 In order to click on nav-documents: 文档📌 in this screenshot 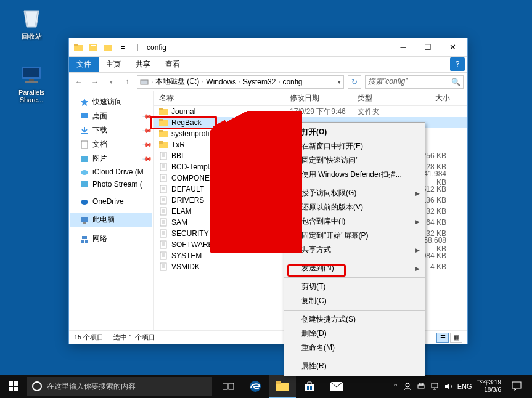, I will do `click(111, 144)`.